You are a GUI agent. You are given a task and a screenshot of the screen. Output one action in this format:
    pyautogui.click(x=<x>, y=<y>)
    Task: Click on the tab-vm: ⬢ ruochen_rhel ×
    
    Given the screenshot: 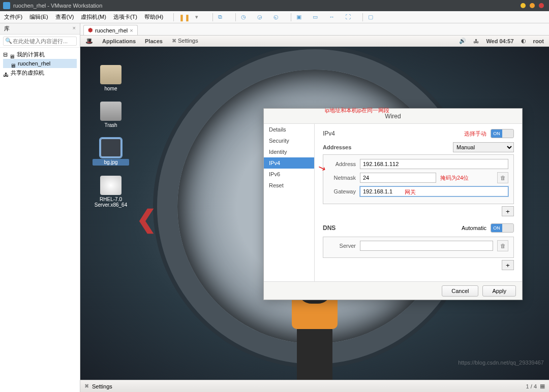 What is the action you would take?
    pyautogui.click(x=111, y=30)
    